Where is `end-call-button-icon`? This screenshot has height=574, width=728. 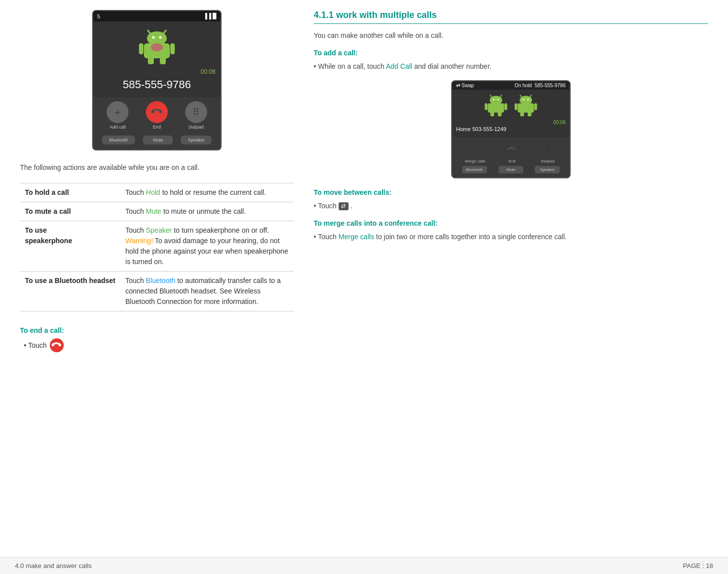 end-call-button-icon is located at coordinates (57, 345).